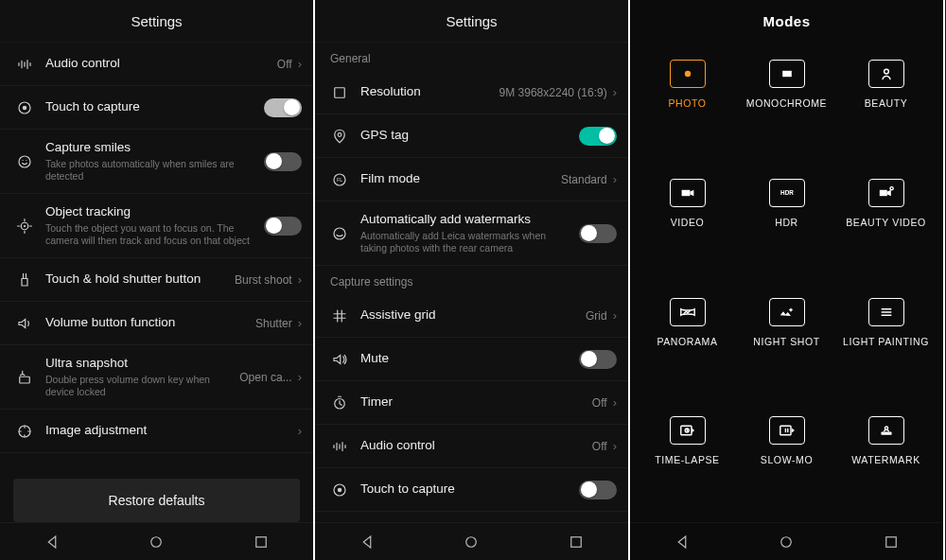  I want to click on setting-row-mute: Mute, so click(471, 359).